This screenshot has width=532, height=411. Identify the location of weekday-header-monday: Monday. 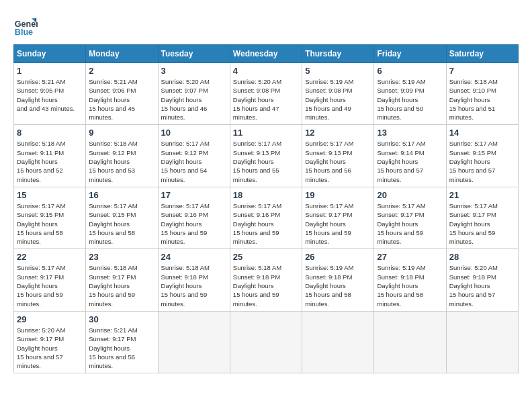
(122, 54).